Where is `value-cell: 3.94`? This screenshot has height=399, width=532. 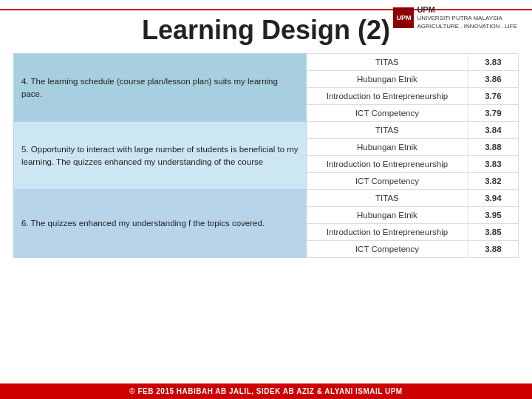
value-cell: 3.94 is located at coordinates (493, 198).